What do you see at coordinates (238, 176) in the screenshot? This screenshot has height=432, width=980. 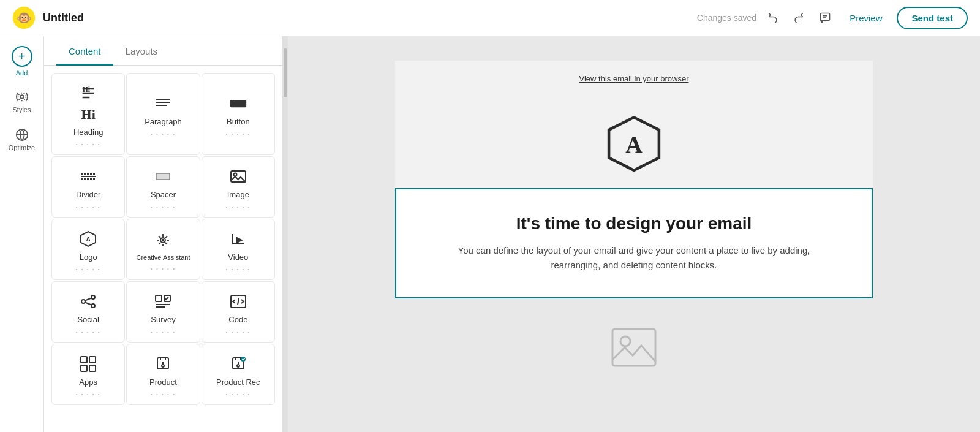 I see `image-icon` at bounding box center [238, 176].